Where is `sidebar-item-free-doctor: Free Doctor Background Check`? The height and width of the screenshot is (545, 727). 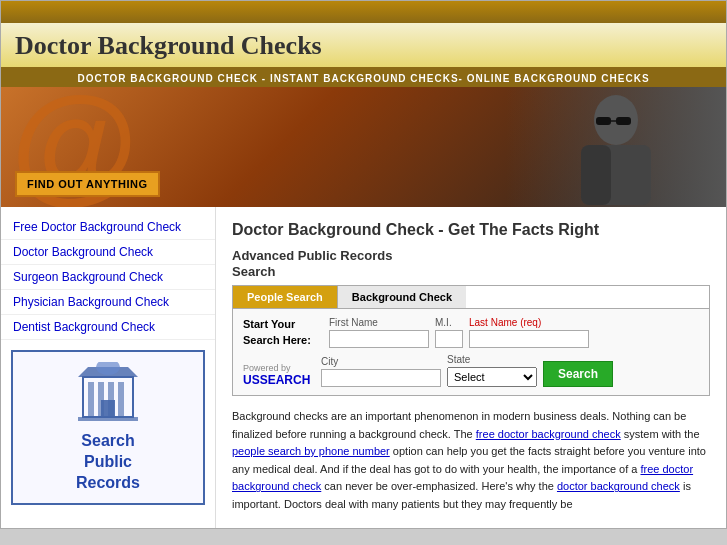 sidebar-item-free-doctor: Free Doctor Background Check is located at coordinates (108, 228).